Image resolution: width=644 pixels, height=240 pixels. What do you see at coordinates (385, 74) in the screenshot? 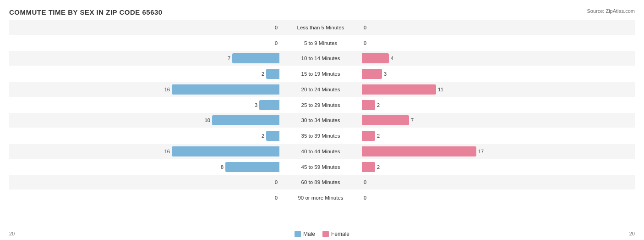
I see `female-value: 3` at bounding box center [385, 74].